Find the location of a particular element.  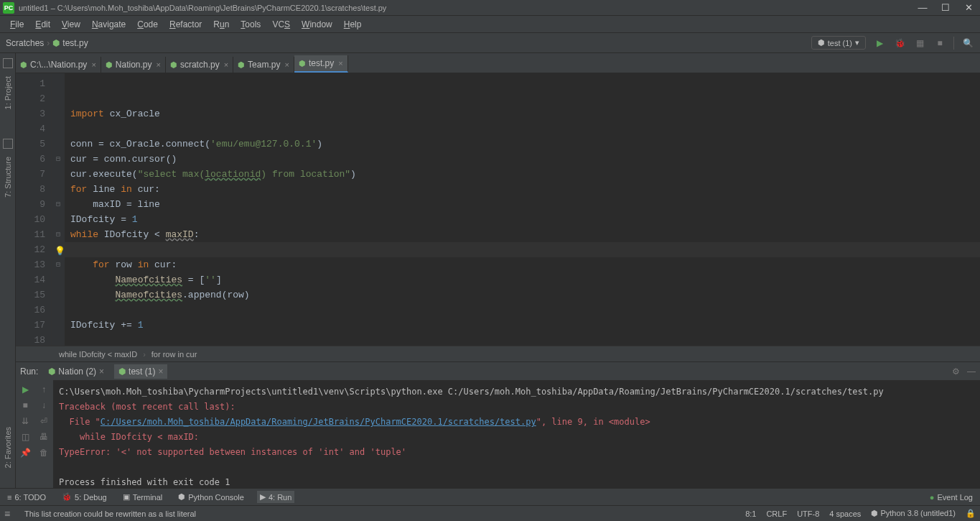

debug-tool: 🐞 5: Debug is located at coordinates (85, 497).